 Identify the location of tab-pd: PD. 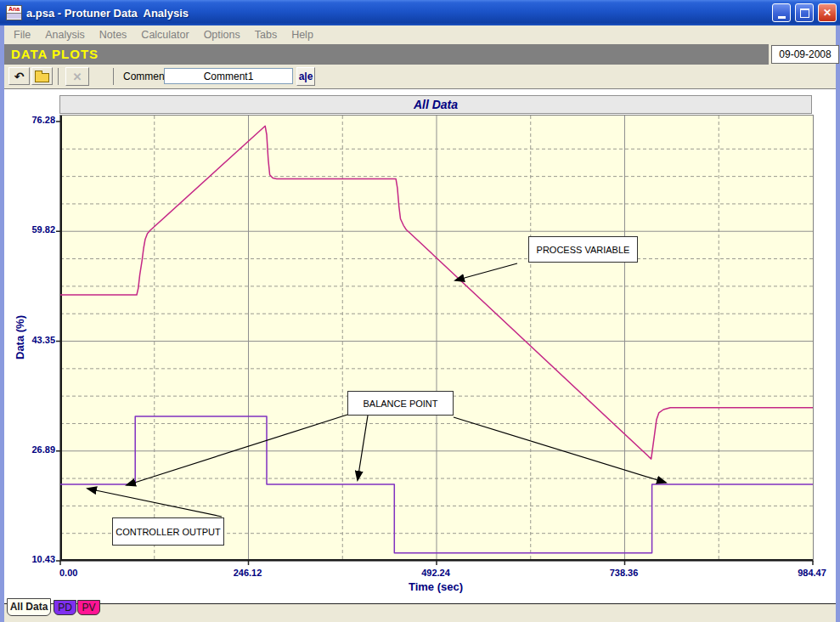
(65, 608).